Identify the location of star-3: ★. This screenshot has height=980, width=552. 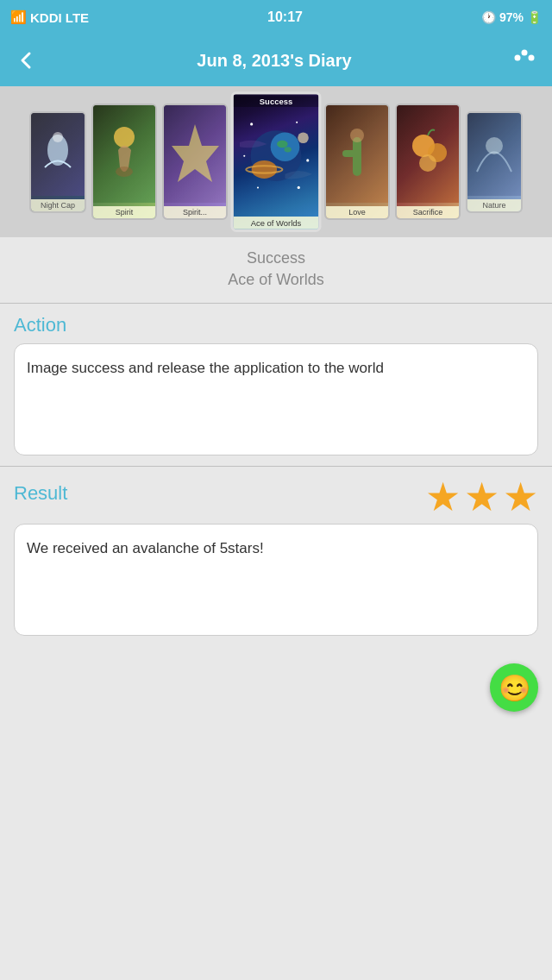
(521, 497).